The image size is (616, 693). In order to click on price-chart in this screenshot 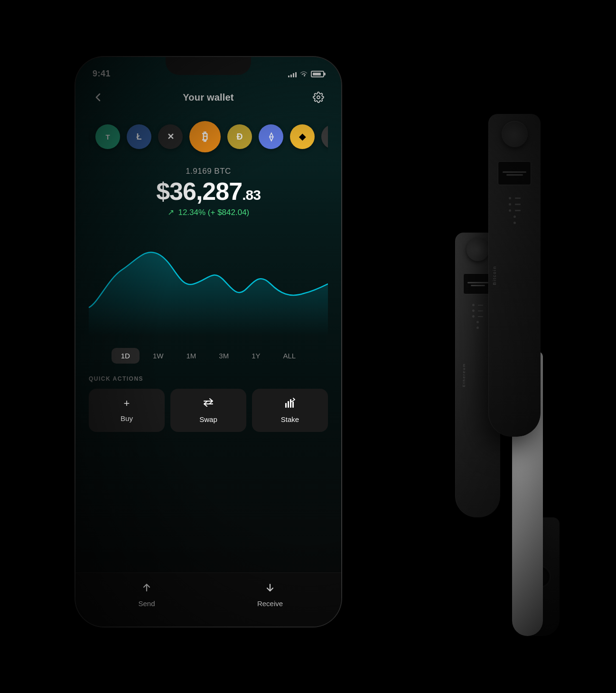, I will do `click(208, 284)`.